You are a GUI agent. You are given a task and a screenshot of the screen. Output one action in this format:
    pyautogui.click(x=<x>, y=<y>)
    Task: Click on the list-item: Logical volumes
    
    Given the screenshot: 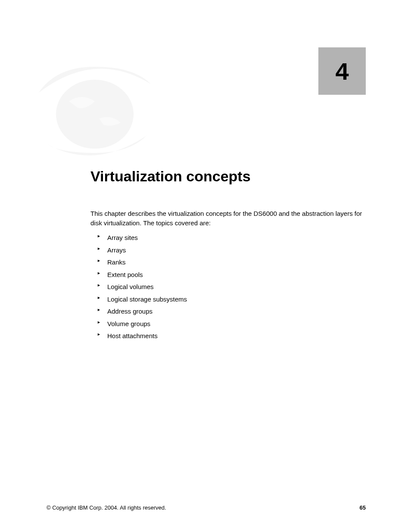 What is the action you would take?
    pyautogui.click(x=142, y=287)
    